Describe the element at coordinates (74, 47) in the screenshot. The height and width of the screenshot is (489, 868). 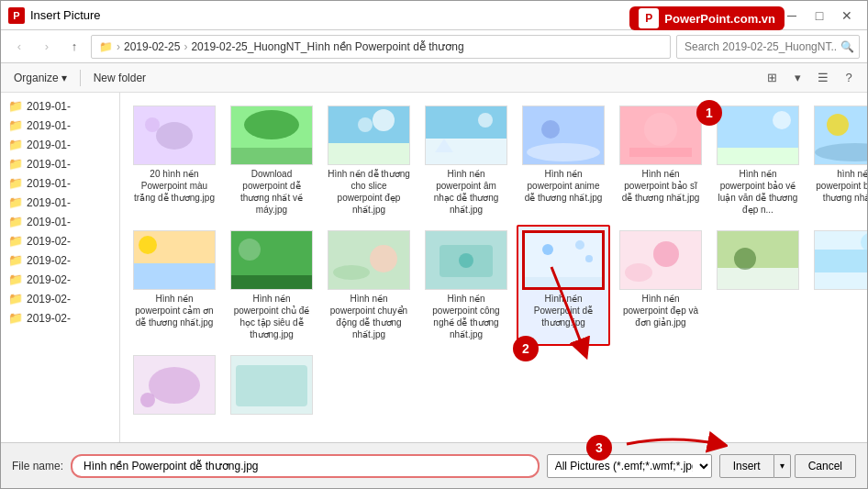
I see `up-button: ↑` at that location.